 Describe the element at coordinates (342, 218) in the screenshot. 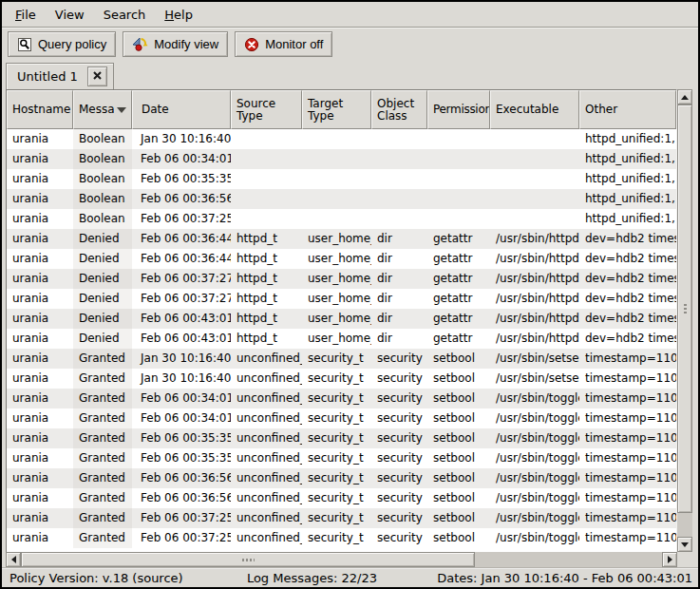

I see `table-row: urania Boolean Feb 06 00:37:25 httpd_uni…` at that location.